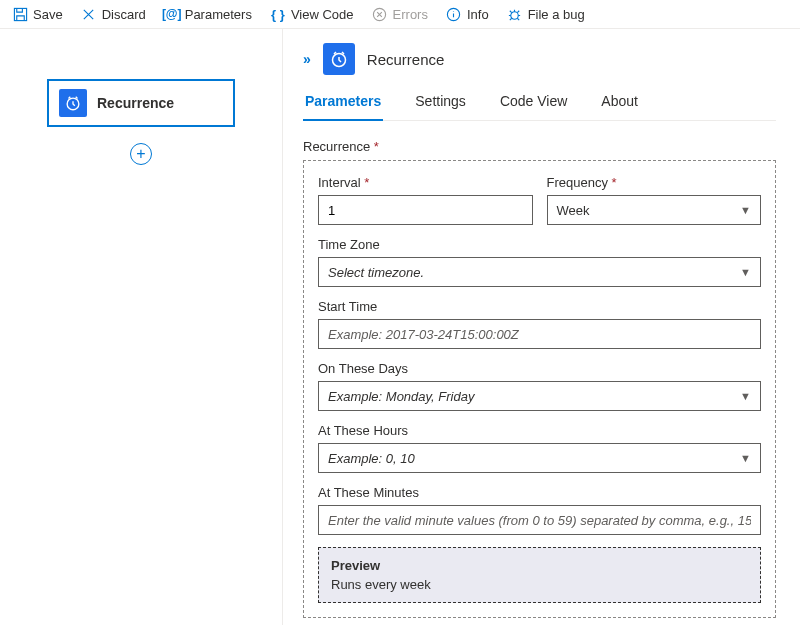 This screenshot has width=800, height=630. What do you see at coordinates (546, 14) in the screenshot?
I see `file-bug-button: File a bug` at bounding box center [546, 14].